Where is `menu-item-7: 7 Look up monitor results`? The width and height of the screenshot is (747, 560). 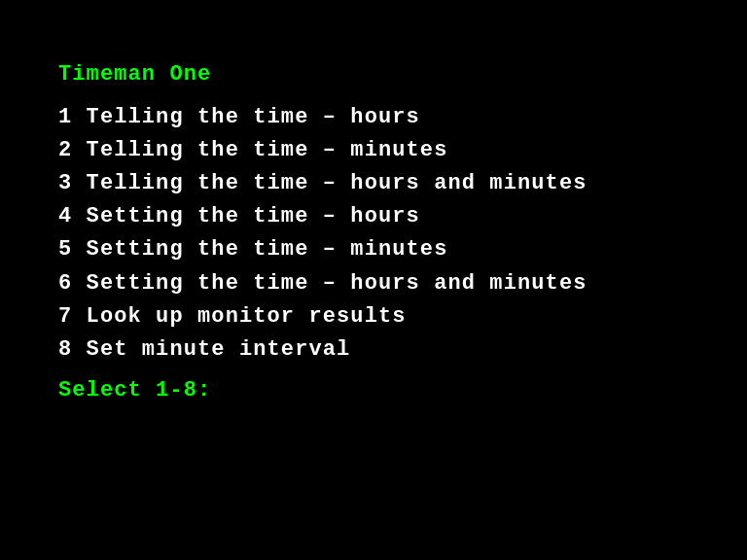 menu-item-7: 7 Look up monitor results is located at coordinates (374, 317).